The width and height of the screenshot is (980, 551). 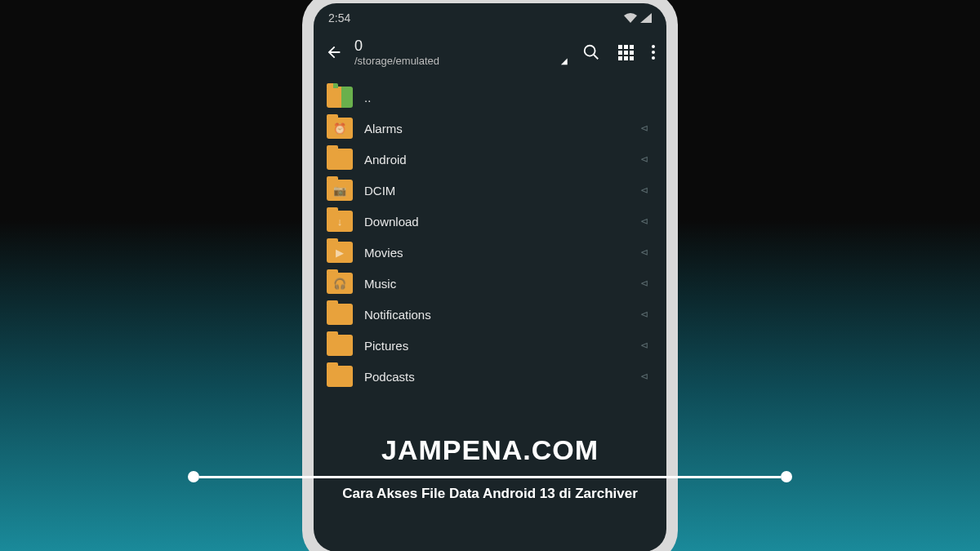 What do you see at coordinates (497, 284) in the screenshot?
I see `file-name: Music` at bounding box center [497, 284].